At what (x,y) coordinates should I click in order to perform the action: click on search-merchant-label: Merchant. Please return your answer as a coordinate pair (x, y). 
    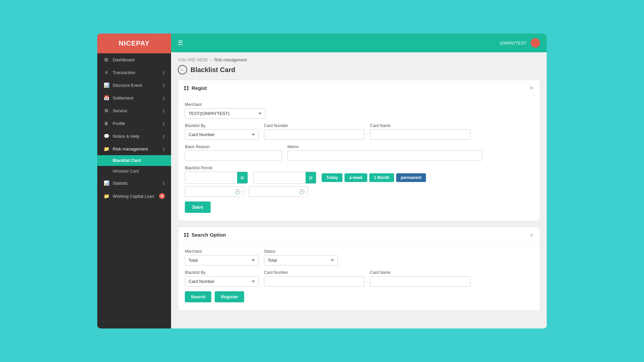
    Looking at the image, I should click on (222, 251).